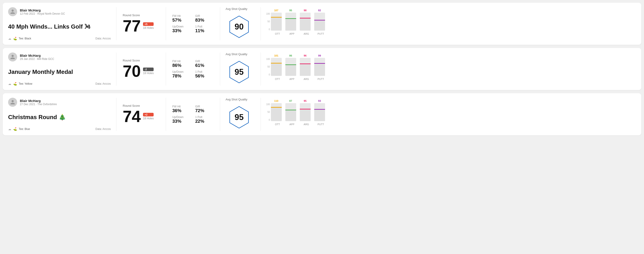  Describe the element at coordinates (148, 115) in the screenshot. I see `score-diff-badge: +2` at that location.